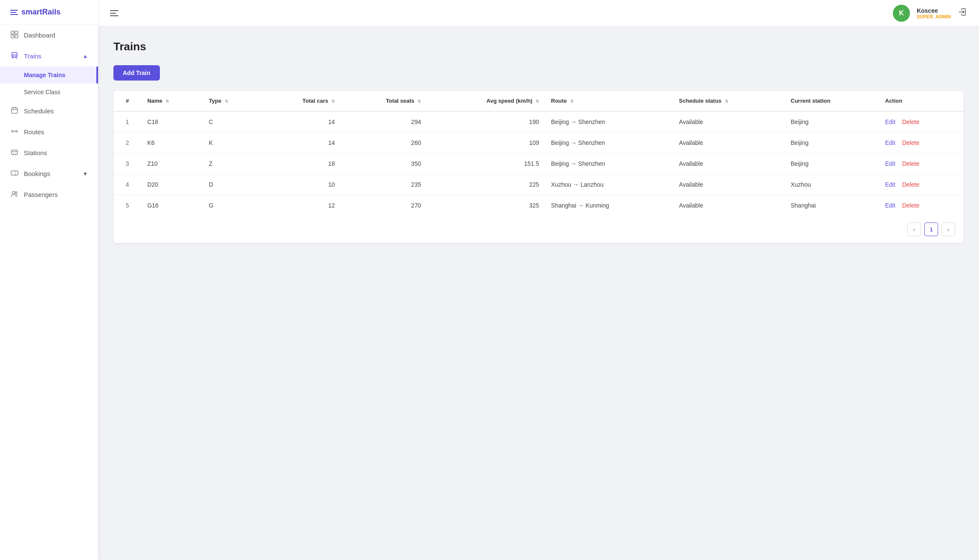 This screenshot has height=560, width=979. I want to click on chevron-down-icon: ▼, so click(85, 174).